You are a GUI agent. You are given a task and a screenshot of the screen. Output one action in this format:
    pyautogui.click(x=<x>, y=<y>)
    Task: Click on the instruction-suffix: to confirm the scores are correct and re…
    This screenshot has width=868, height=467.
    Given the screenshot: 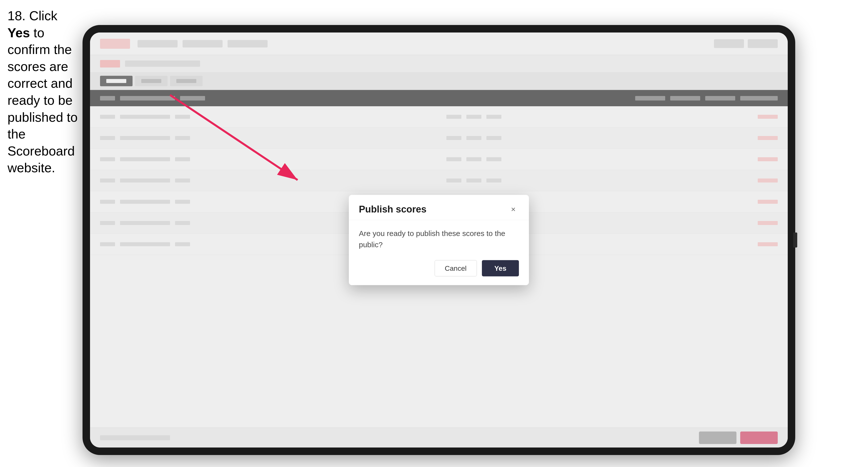 What is the action you would take?
    pyautogui.click(x=42, y=100)
    